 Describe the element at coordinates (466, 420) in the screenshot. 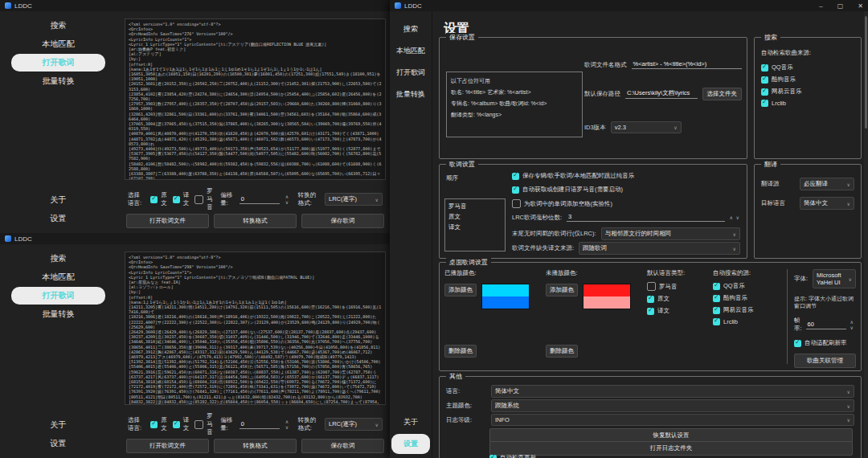

I see `log-level-label: 日志等级:` at that location.